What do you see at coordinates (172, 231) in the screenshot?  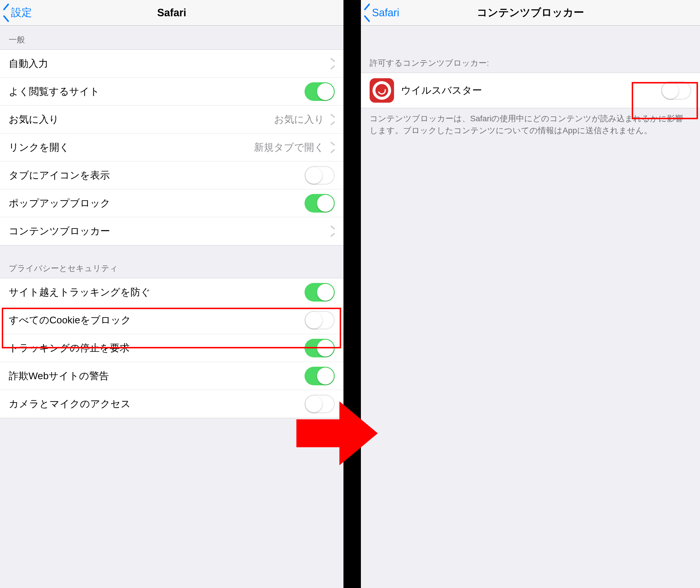 I see `row-content-blockers: コンテンツブロッカー` at bounding box center [172, 231].